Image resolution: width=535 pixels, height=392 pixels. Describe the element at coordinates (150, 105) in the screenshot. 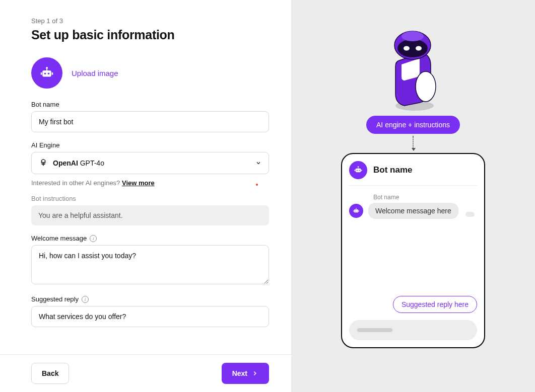

I see `bot-name-label: Bot name` at that location.